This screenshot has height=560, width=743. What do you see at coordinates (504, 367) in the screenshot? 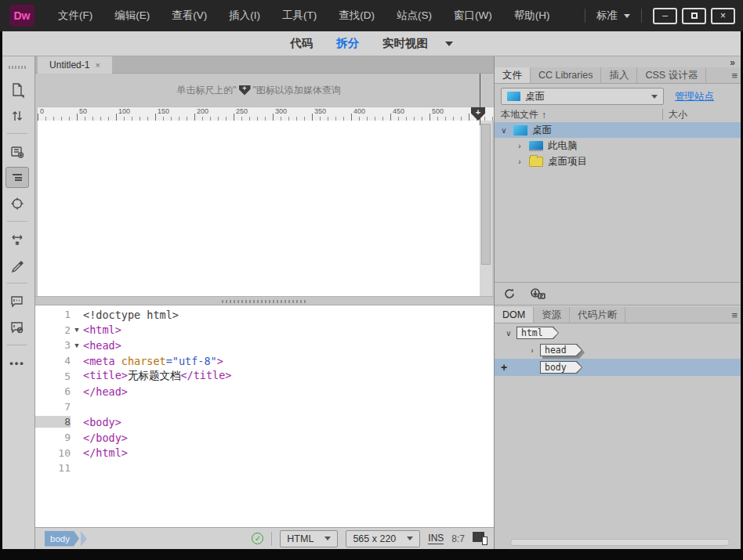
I see `add-element-icon: +` at bounding box center [504, 367].